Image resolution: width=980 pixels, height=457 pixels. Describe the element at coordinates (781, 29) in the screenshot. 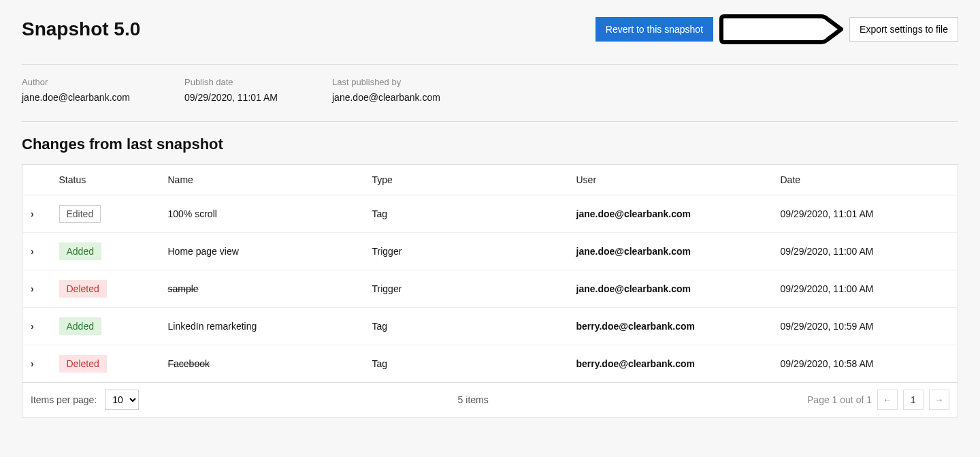

I see `callout-annotation` at that location.